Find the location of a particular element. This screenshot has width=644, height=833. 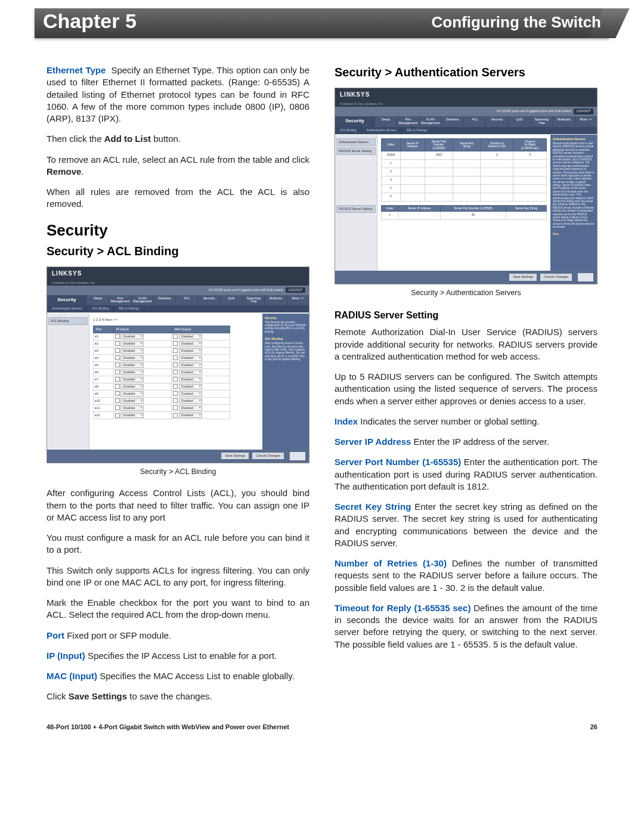

def-index: Index Indicates the server number or glo… is located at coordinates (466, 422).